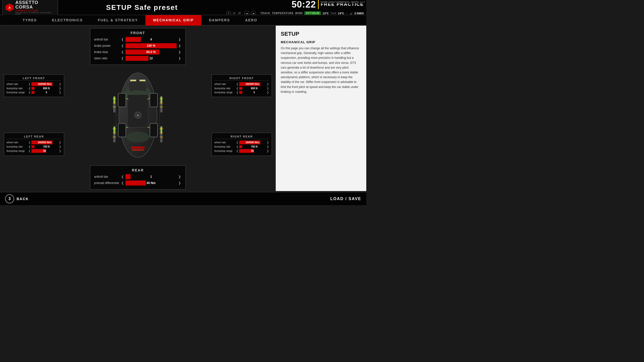 This screenshot has height=362, width=644. What do you see at coordinates (128, 177) in the screenshot?
I see `antiroll-bar-rear-fill` at bounding box center [128, 177].